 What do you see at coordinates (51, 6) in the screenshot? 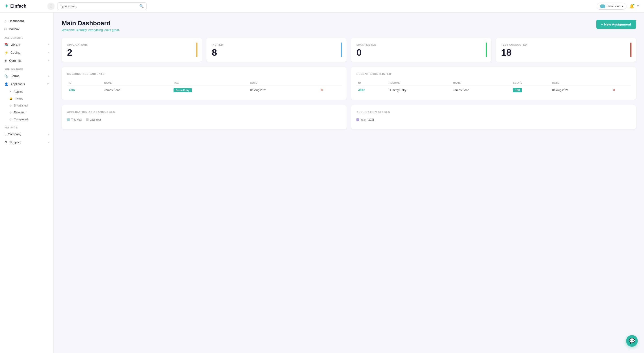
I see `more-button: ⋮` at bounding box center [51, 6].